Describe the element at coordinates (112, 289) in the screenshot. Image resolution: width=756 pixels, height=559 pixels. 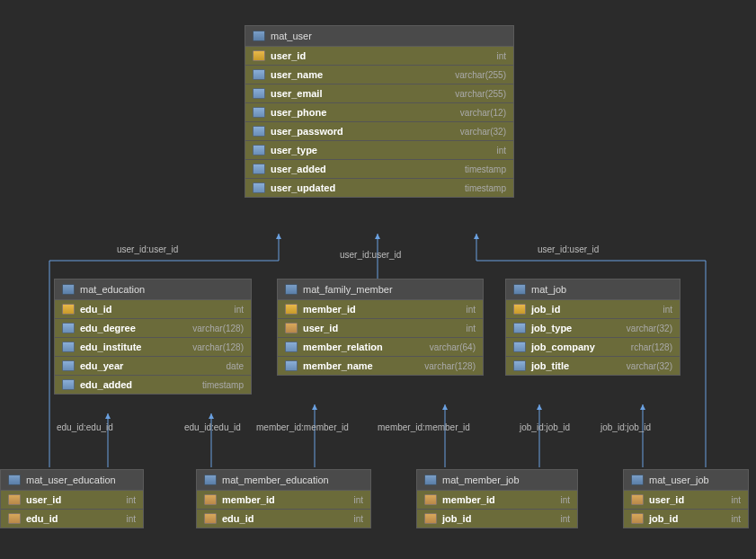
I see `table-title: mat_education` at that location.